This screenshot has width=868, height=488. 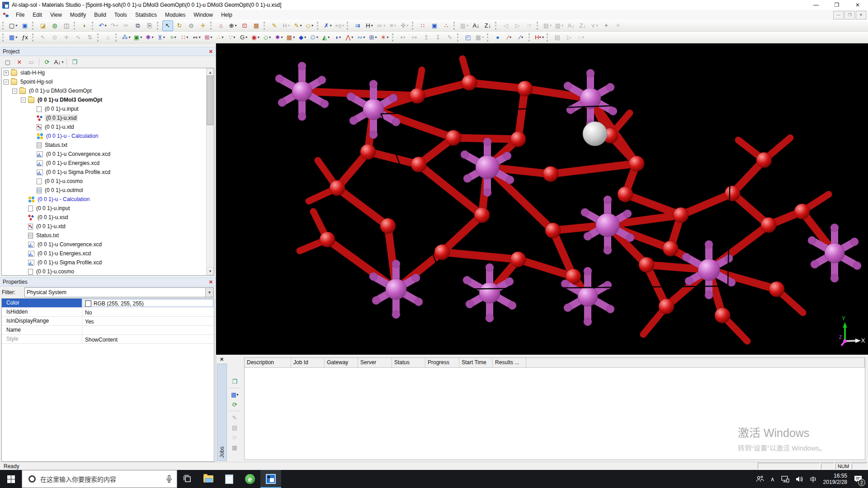 What do you see at coordinates (108, 263) in the screenshot?
I see `tree-item: (0 0 1)-u Sigma Profile.xcd` at bounding box center [108, 263].